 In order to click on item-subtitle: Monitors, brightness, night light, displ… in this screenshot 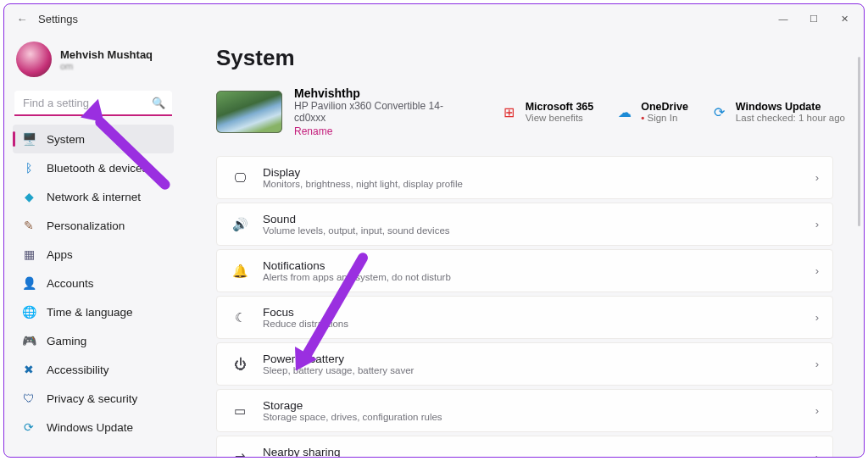, I will do `click(532, 184)`.